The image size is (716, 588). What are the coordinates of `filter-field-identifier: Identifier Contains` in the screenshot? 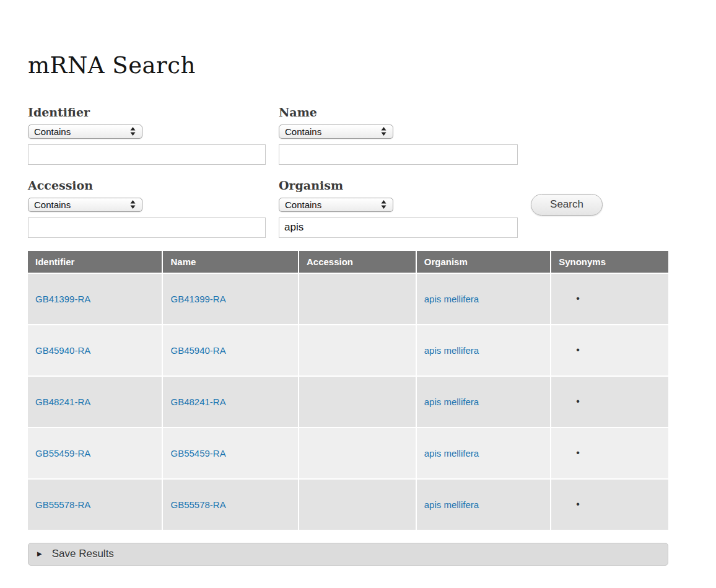 It's located at (147, 135).